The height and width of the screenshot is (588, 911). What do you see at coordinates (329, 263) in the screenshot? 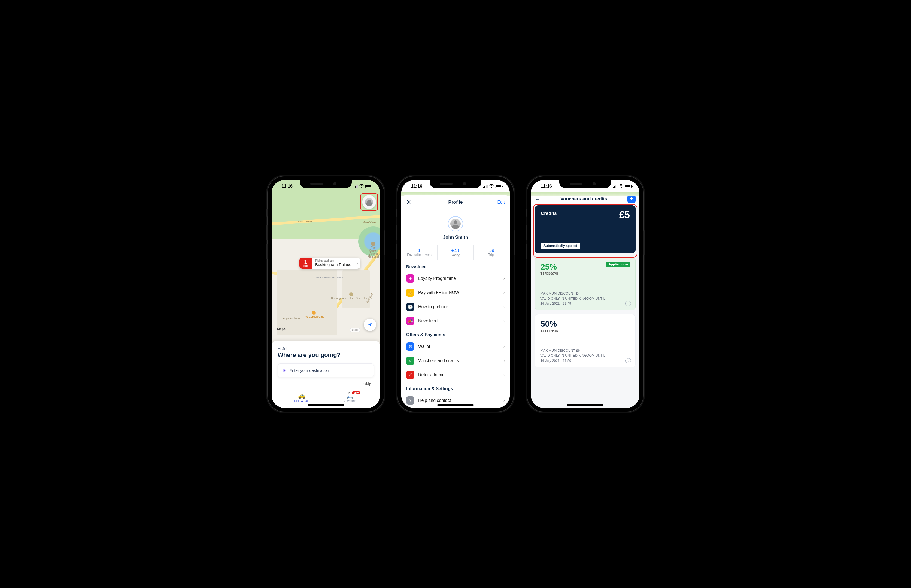
I see `pickup-card: 1 min Pickup address Buckingham Palace ›` at bounding box center [329, 263].